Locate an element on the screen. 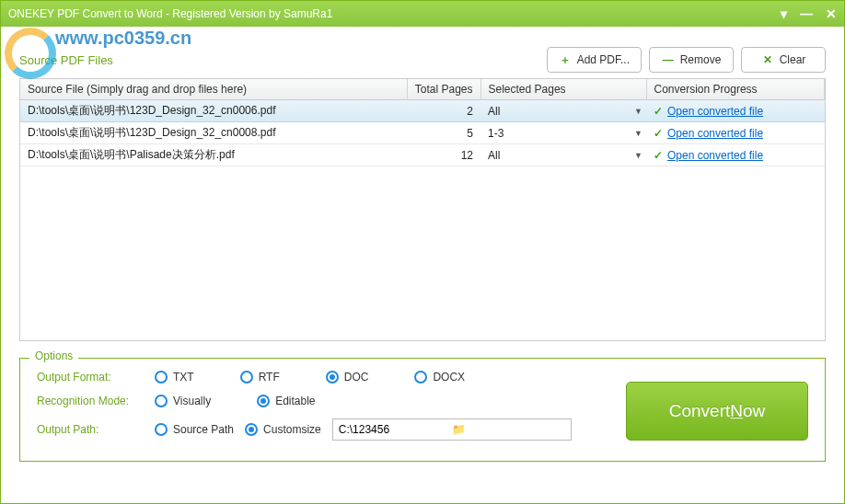 This screenshot has height=504, width=845. convert-now-button: Convert Now is located at coordinates (717, 411).